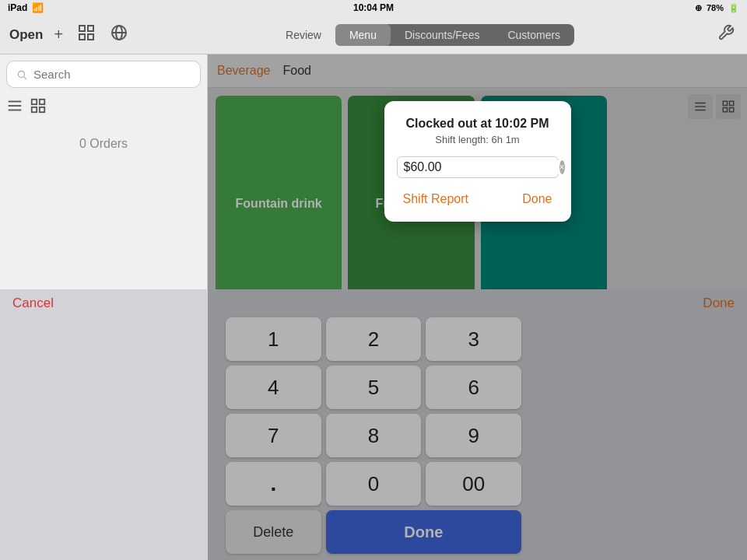 The image size is (747, 560). I want to click on search-bar-container, so click(103, 75).